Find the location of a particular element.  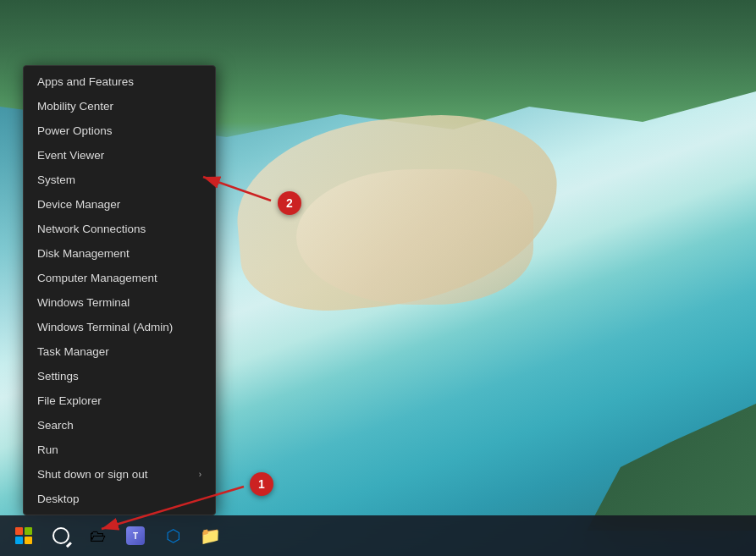

file-explorer-icon: 🗁 is located at coordinates (98, 537).